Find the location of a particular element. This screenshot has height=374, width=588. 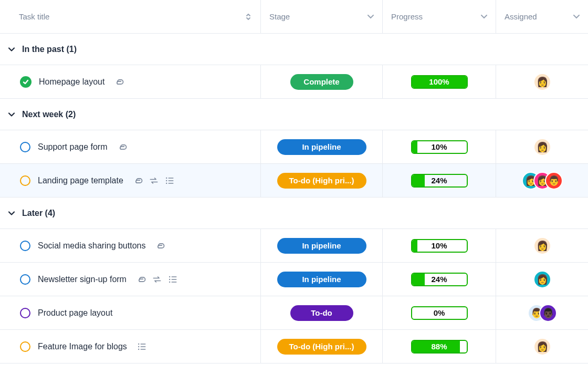

task-meta-icons is located at coordinates (122, 147).